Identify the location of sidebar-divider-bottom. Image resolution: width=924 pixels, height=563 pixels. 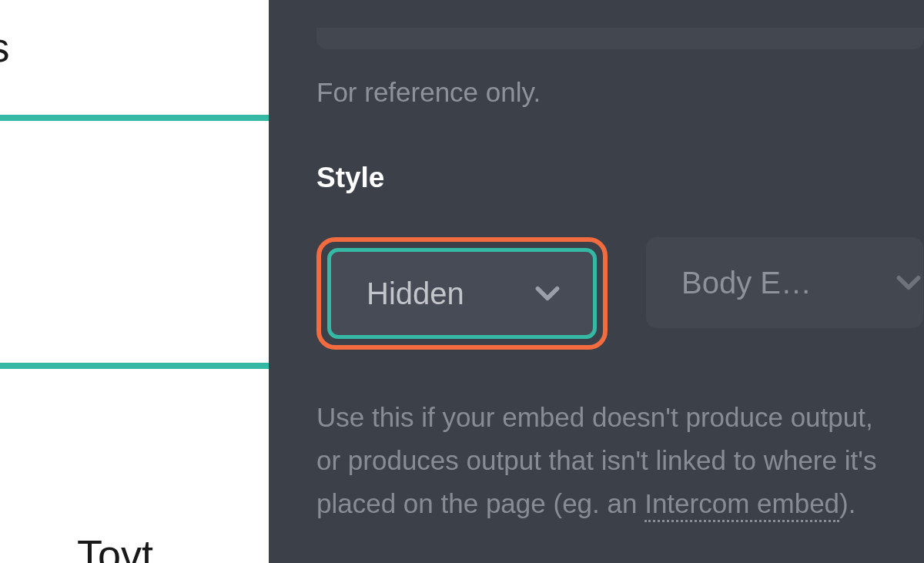
(134, 366).